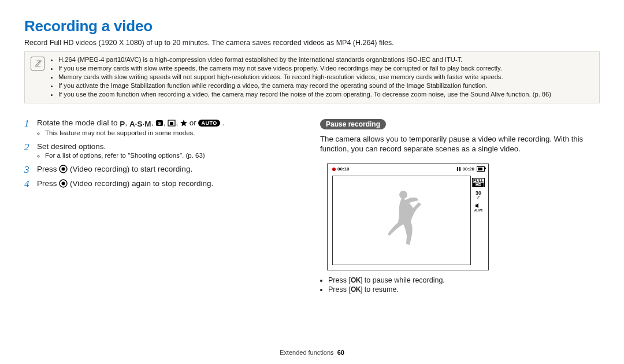  What do you see at coordinates (343, 169) in the screenshot?
I see `elapsed-time: 00:10` at bounding box center [343, 169].